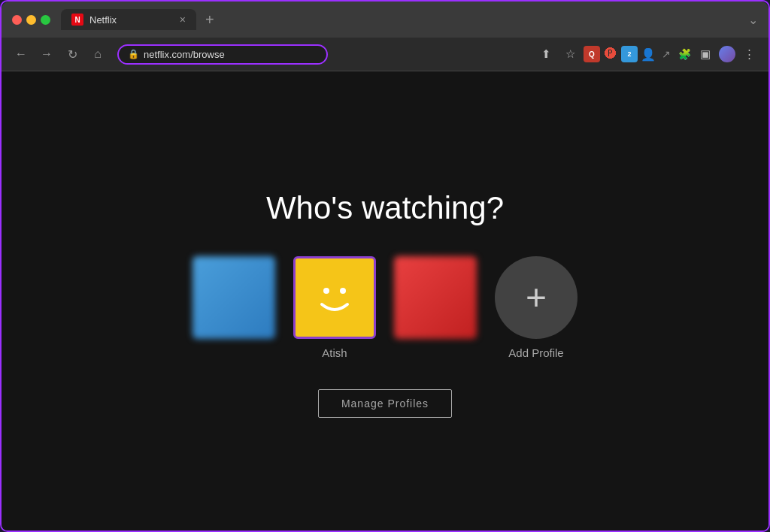  I want to click on title-bar: N Netflix × + ⌄, so click(385, 20).